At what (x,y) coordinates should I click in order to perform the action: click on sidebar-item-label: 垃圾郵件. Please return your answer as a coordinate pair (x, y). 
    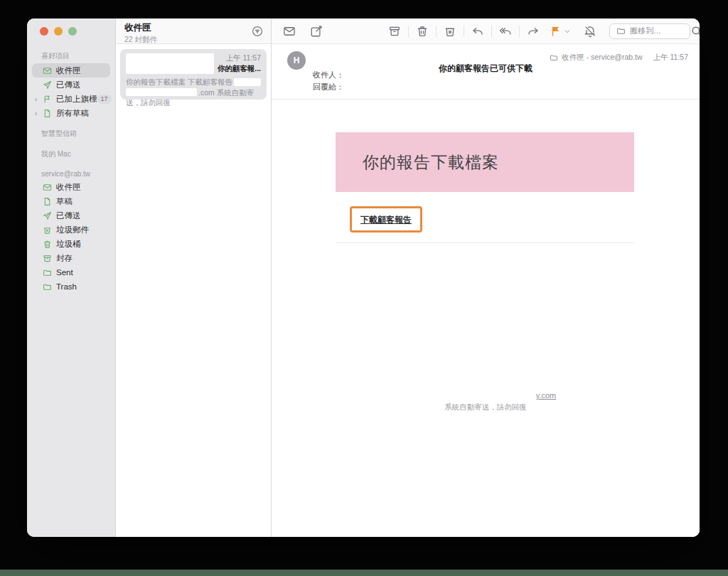
    Looking at the image, I should click on (73, 230).